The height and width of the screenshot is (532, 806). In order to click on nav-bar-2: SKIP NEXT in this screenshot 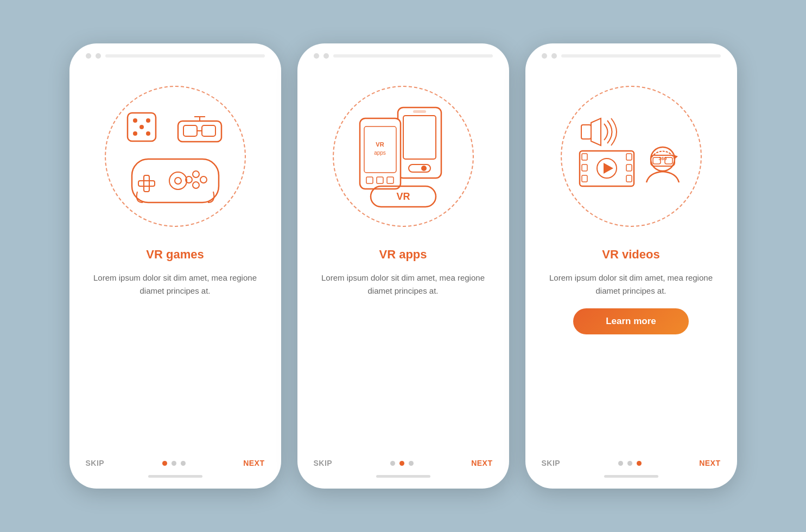, I will do `click(403, 463)`.